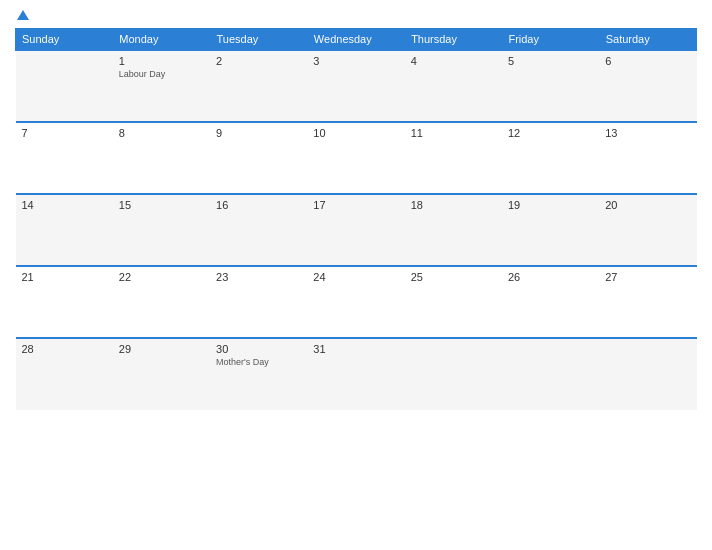 The image size is (712, 550). I want to click on calendar-cell: 25, so click(454, 302).